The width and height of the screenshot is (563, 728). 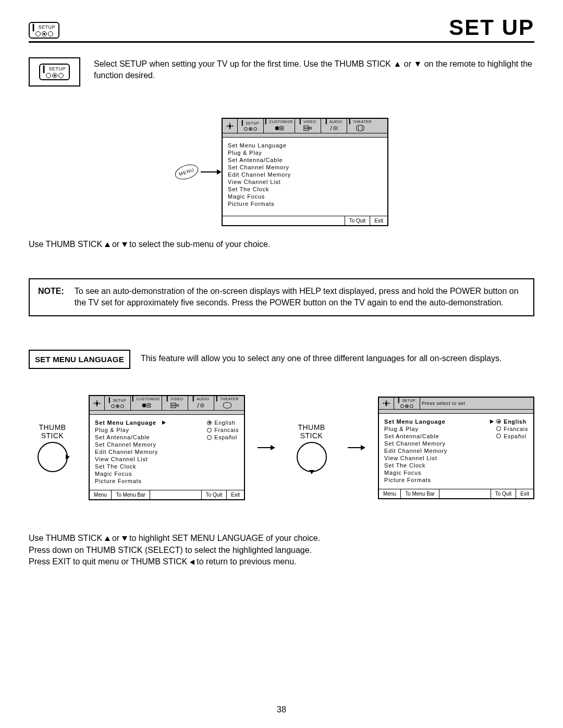 What do you see at coordinates (443, 403) in the screenshot?
I see `osd-hint-text: Press select to set` at bounding box center [443, 403].